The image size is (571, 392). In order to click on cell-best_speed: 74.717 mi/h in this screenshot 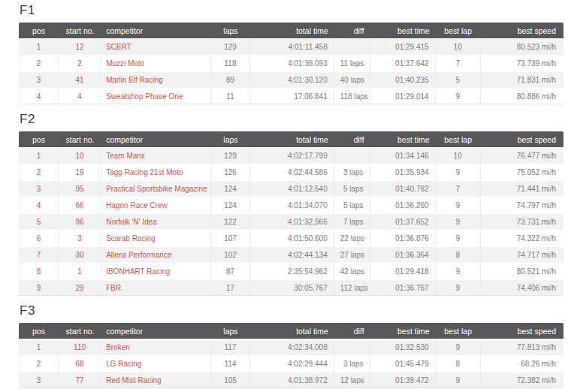, I will do `click(522, 255)`.